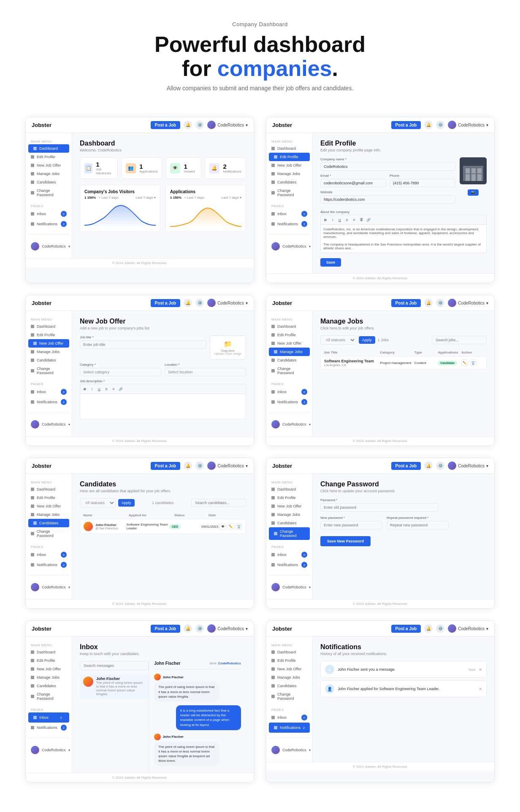 The width and height of the screenshot is (520, 812). I want to click on sidebar-notifications-7: Notifications 2, so click(49, 728).